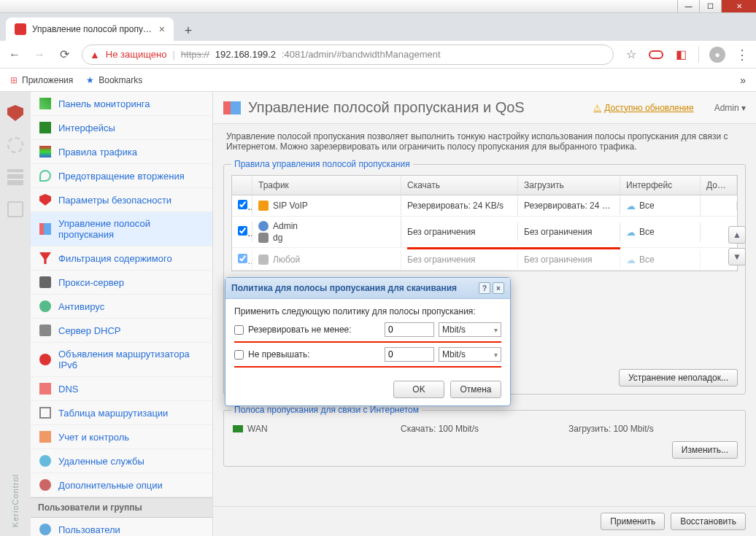 The height and width of the screenshot is (536, 756). Describe the element at coordinates (15, 500) in the screenshot. I see `brand-label: KerioControl` at that location.